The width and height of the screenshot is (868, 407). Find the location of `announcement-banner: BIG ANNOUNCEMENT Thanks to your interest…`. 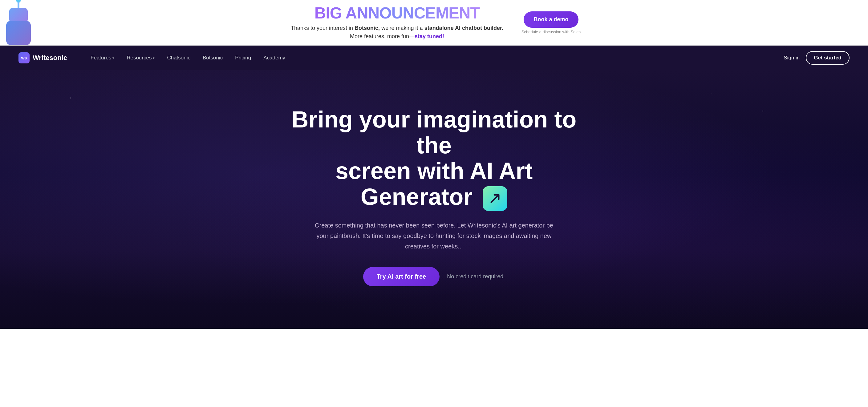

announcement-banner: BIG ANNOUNCEMENT Thanks to your interest… is located at coordinates (434, 23).